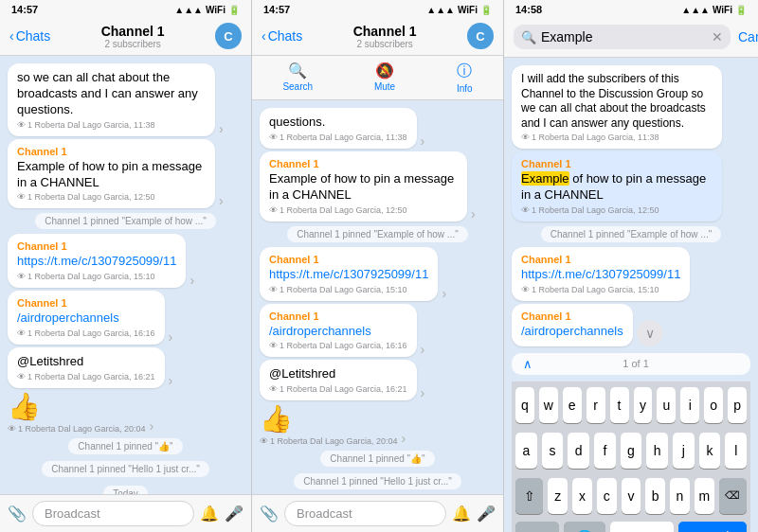 The width and height of the screenshot is (758, 532). What do you see at coordinates (631, 326) in the screenshot?
I see `search-msg-4: Channel 1 /airdroperchannels ∨` at bounding box center [631, 326].